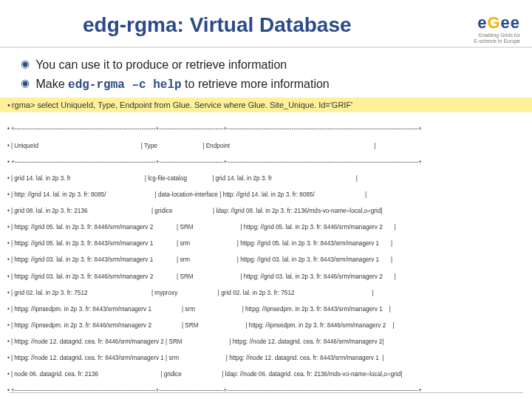 The image size is (532, 399). Describe the element at coordinates (266, 309) in the screenshot. I see `table-row: •| httpg: //ipnsedpm. in 2p 3. fr: 8443/…` at that location.